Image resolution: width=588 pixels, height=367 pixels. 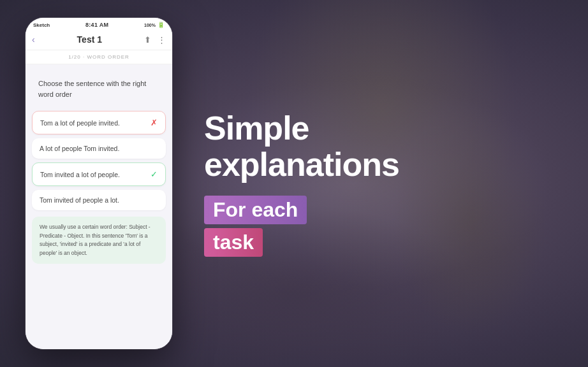 What do you see at coordinates (79, 148) in the screenshot?
I see `answer-text-2: A lot of people Tom invited.` at bounding box center [79, 148].